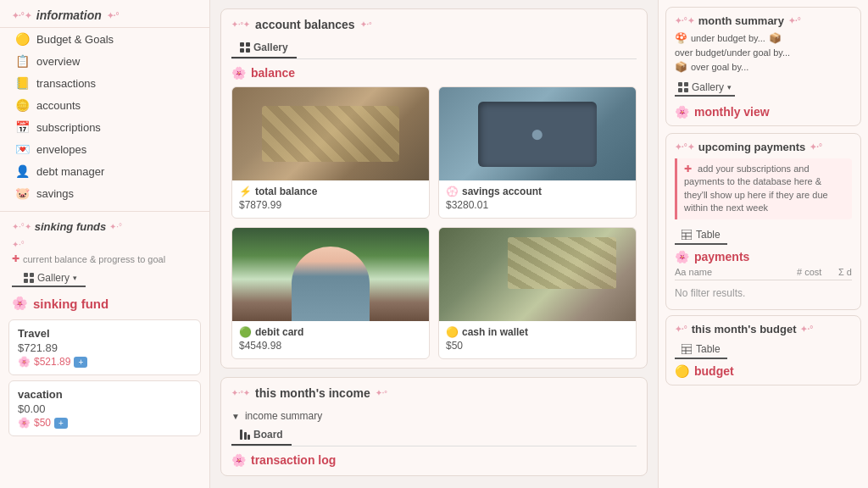 The width and height of the screenshot is (868, 488). What do you see at coordinates (763, 274) in the screenshot?
I see `payments-columns: Aa name # cost Σ d` at bounding box center [763, 274].